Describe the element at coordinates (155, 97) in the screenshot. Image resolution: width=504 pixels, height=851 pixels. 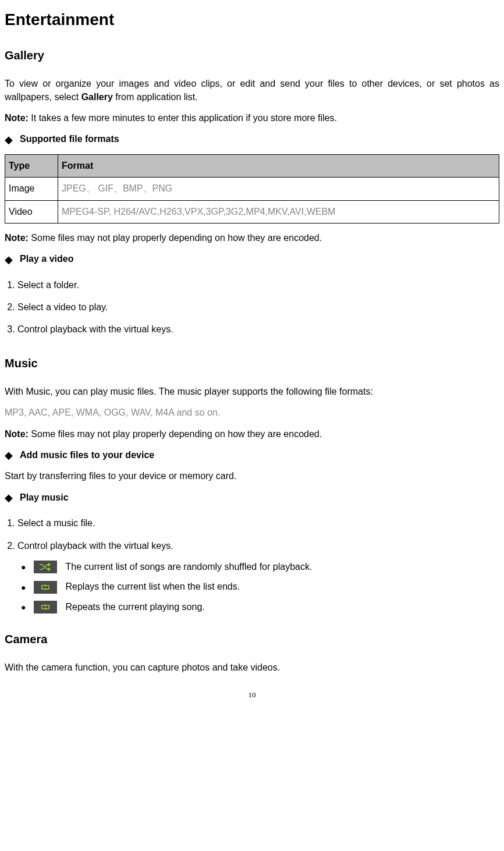
I see `text: from application list.` at that location.